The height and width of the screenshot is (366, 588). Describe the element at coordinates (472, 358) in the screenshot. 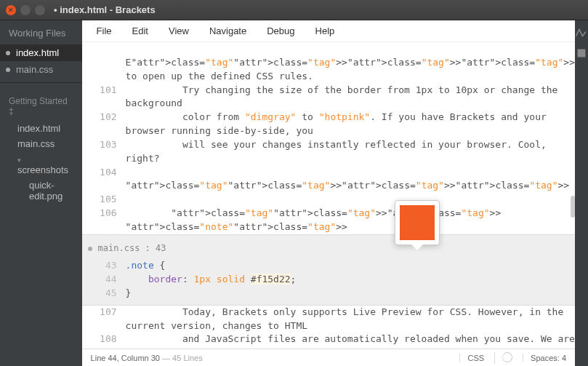

I see `language-mode: CSS` at that location.